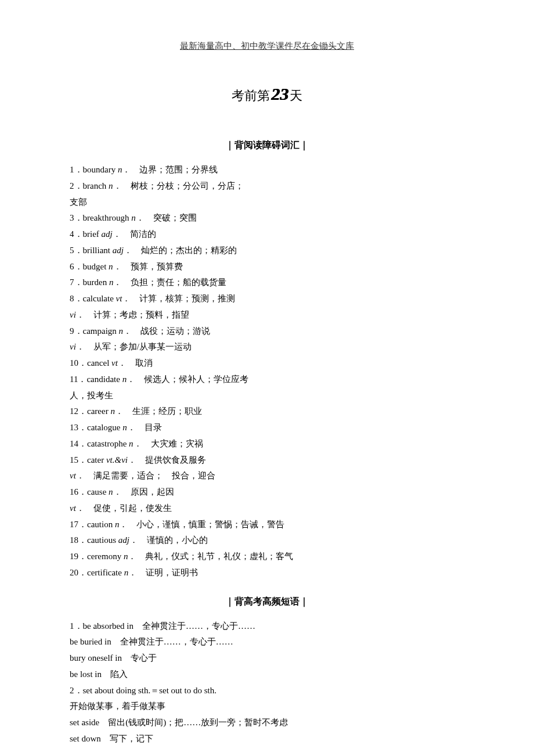 Image resolution: width=534 pixels, height=756 pixels. I want to click on vocab-entry: 9．campaign n． 战役；运动；游说, so click(267, 332).